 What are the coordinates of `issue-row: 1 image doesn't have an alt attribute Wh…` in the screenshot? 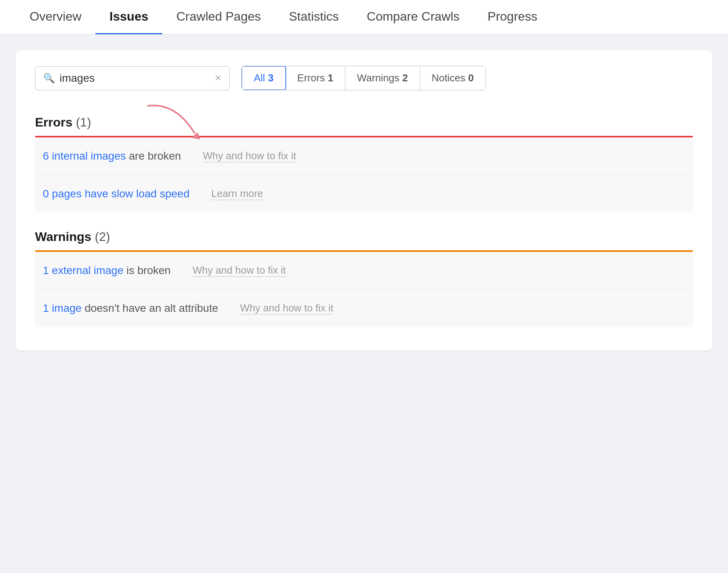 It's located at (364, 308).